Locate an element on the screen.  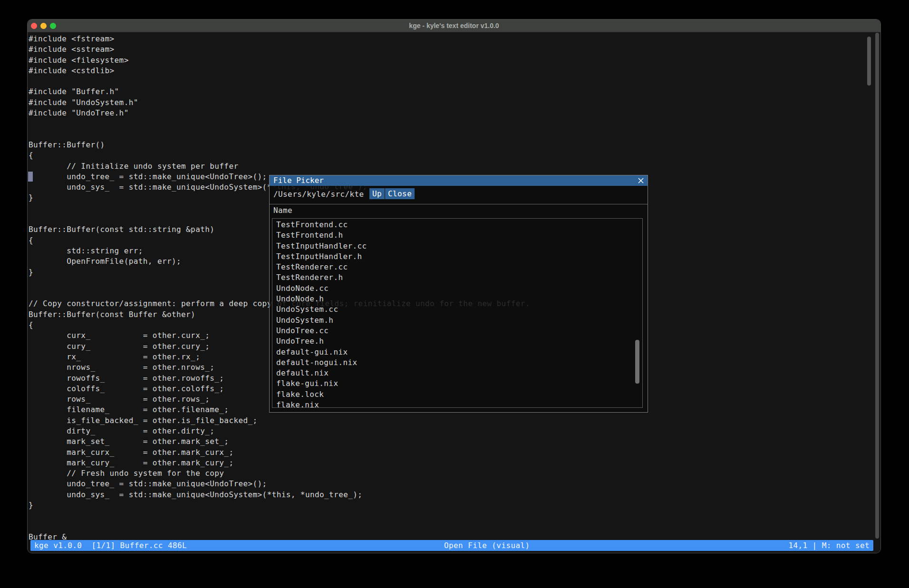
file-item: TestFrontend.cc is located at coordinates (457, 225).